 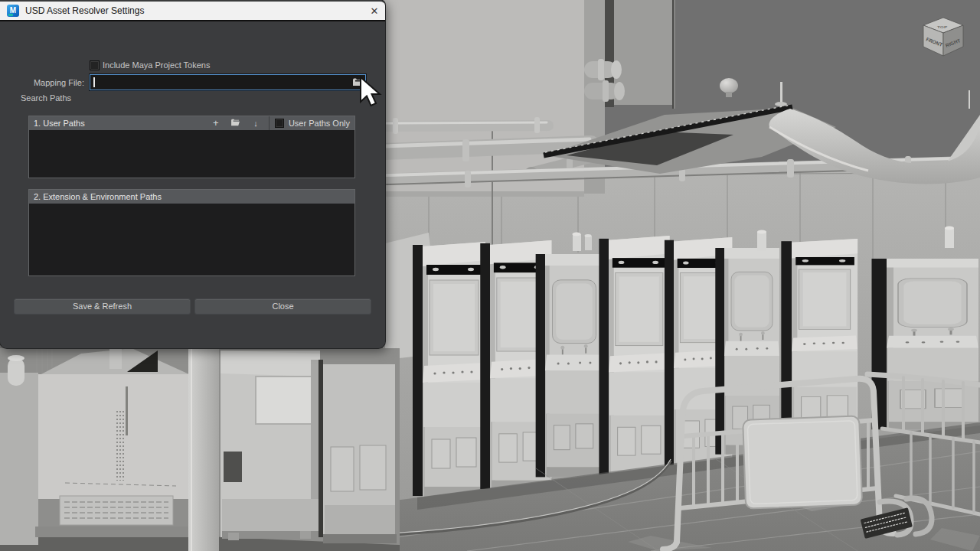 I want to click on mapping-file-input, so click(x=228, y=83).